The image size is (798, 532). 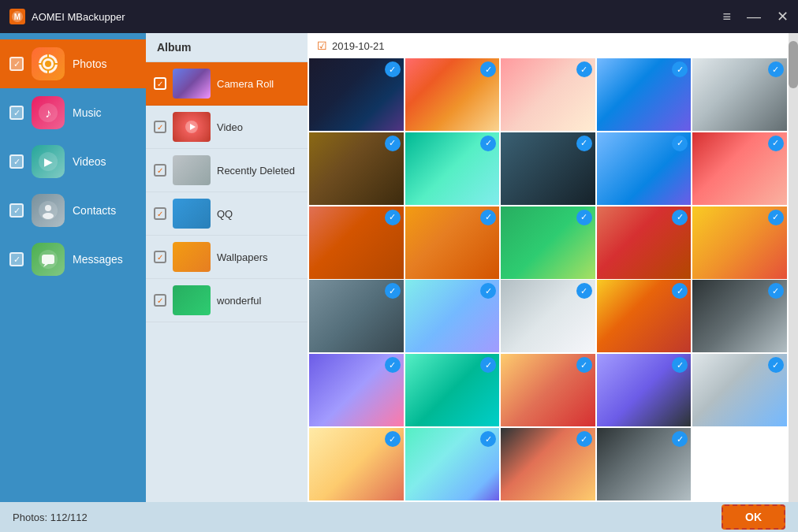 I want to click on videos-checkbox: ✓, so click(x=17, y=162).